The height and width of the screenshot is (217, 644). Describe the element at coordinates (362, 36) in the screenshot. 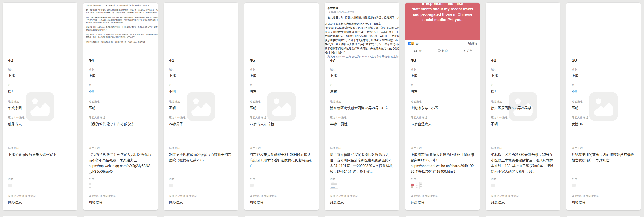

I see `weibo-body-line: 是等待领导批示。3月30日因为病情引起心衰，4月1日上午呼吸不畅，` at that location.